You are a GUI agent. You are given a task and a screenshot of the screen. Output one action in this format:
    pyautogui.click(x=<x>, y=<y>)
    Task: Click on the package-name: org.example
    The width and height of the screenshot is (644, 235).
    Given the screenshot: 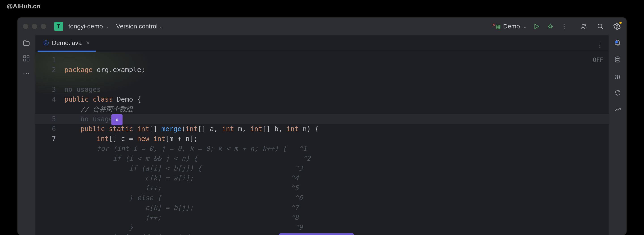 What is the action you would take?
    pyautogui.click(x=119, y=70)
    